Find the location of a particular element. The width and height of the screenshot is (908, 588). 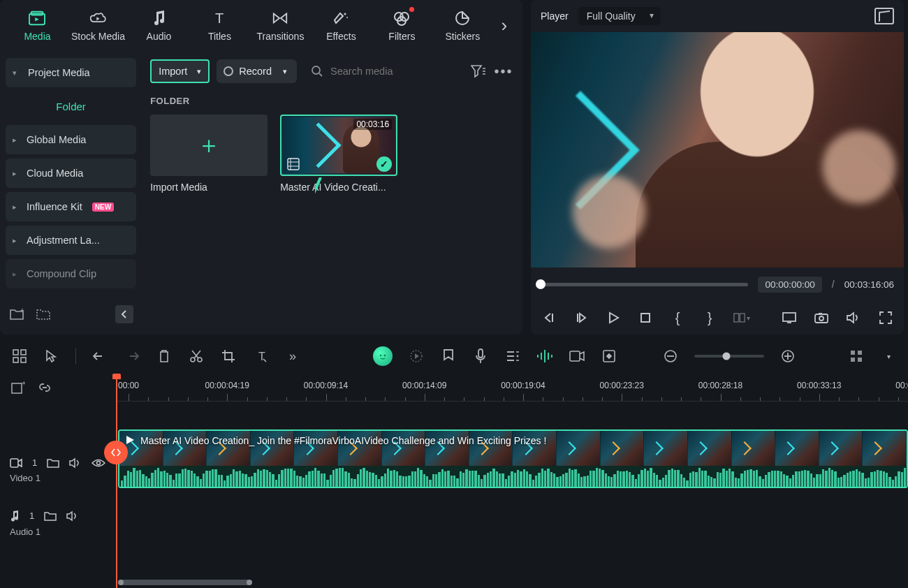

new-folder-icon: + is located at coordinates (17, 314).